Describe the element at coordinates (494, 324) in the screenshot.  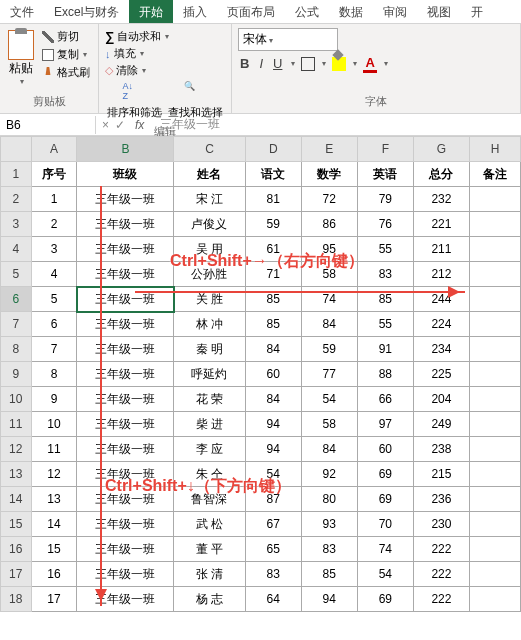
I see `cell-H7` at that location.